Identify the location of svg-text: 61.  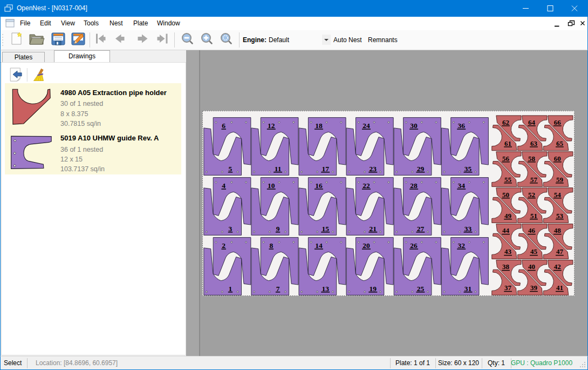
(508, 144).